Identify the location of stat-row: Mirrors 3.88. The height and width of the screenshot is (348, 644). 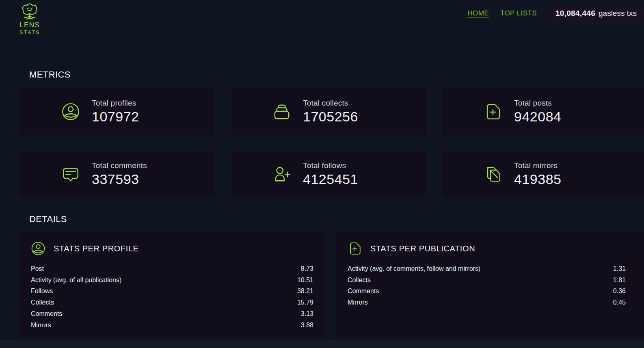
(172, 325).